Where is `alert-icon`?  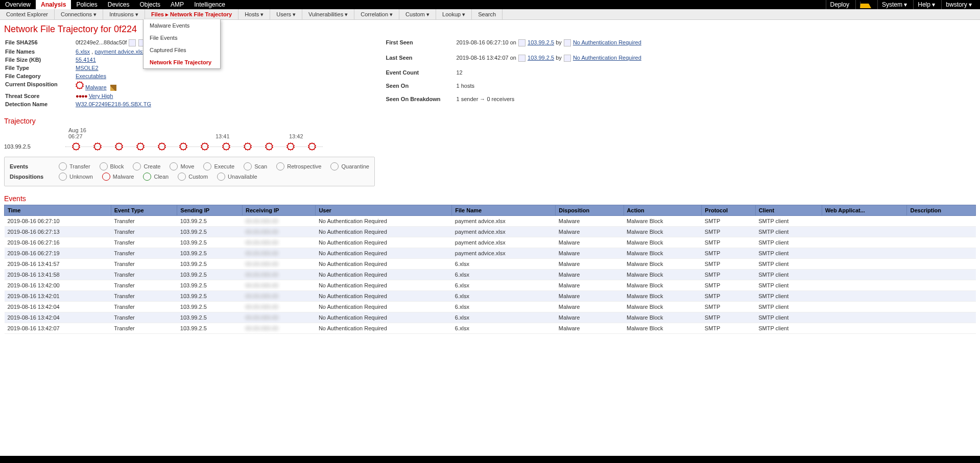
alert-icon is located at coordinates (865, 5).